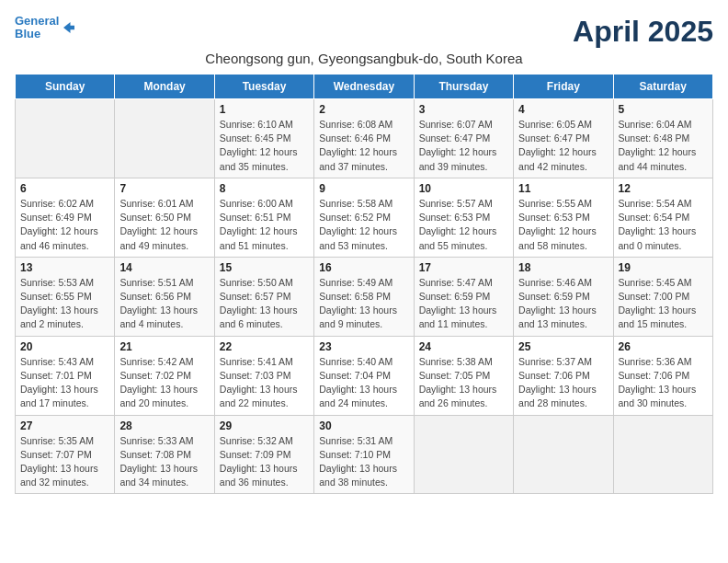  Describe the element at coordinates (664, 304) in the screenshot. I see `day-info: Sunrise: 5:45 AM Sunset: 7:00 PM Dayligh…` at that location.